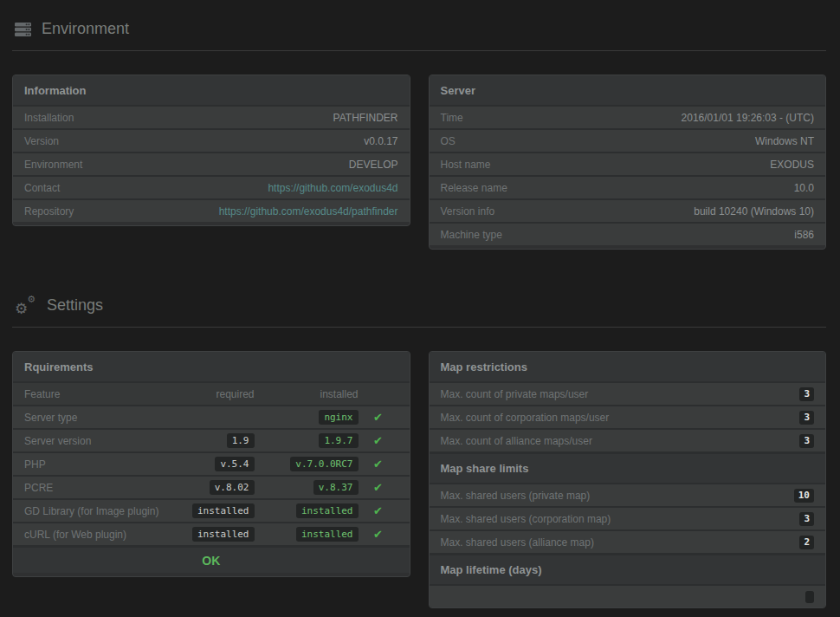 The width and height of the screenshot is (840, 617). What do you see at coordinates (232, 487) in the screenshot?
I see `required-badge: v.8.02` at bounding box center [232, 487].